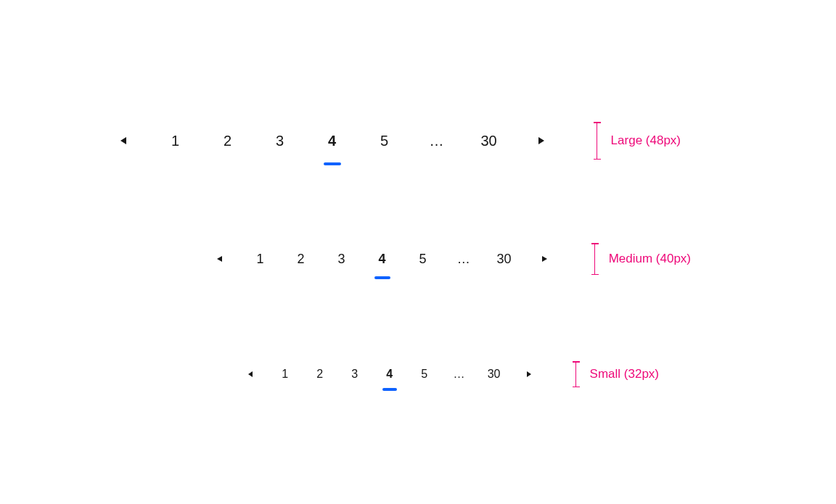 The height and width of the screenshot is (504, 836). I want to click on pagination-row-large: 1 2 3 4 5 … 30 Large (48px), so click(389, 141).